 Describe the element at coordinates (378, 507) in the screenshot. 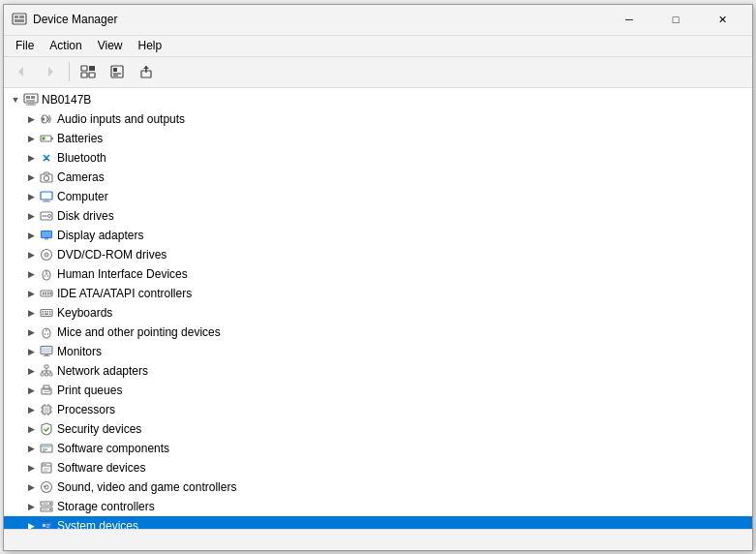

I see `tree-row: ▶Storage controllers` at that location.